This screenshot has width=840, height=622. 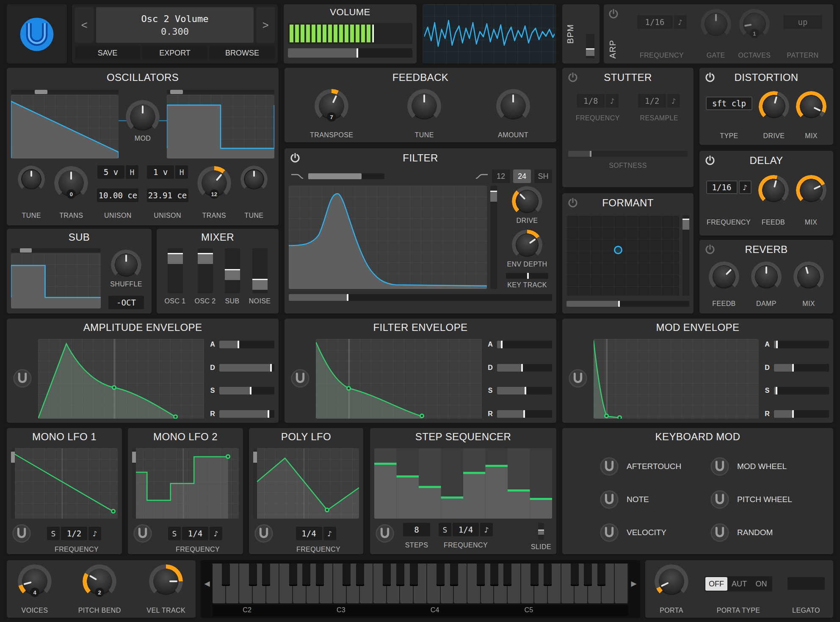 What do you see at coordinates (494, 237) in the screenshot?
I see `filter-resonance-slider` at bounding box center [494, 237].